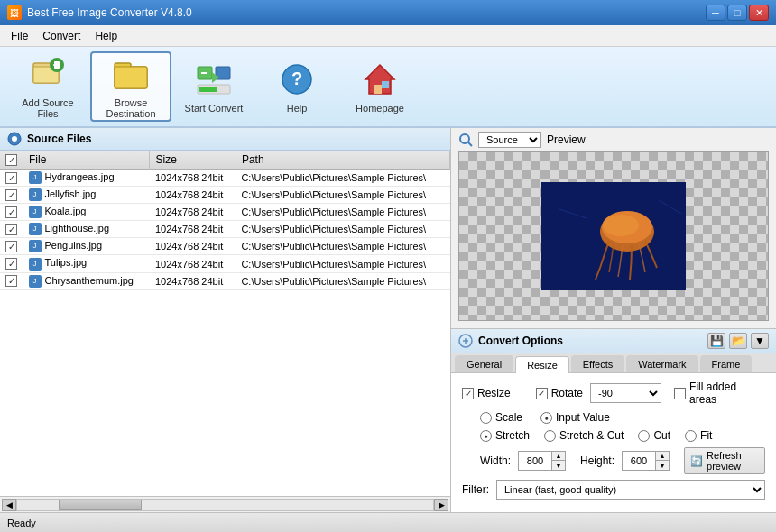 This screenshot has height=532, width=776. Describe the element at coordinates (513, 436) in the screenshot. I see `stretch-label: Stretch` at that location.